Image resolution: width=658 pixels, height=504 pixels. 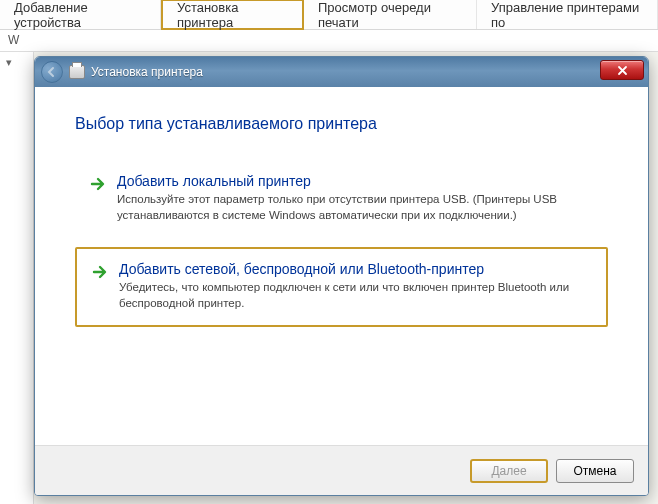 I want to click on option-title: Добавить локальный принтер, so click(x=356, y=181).